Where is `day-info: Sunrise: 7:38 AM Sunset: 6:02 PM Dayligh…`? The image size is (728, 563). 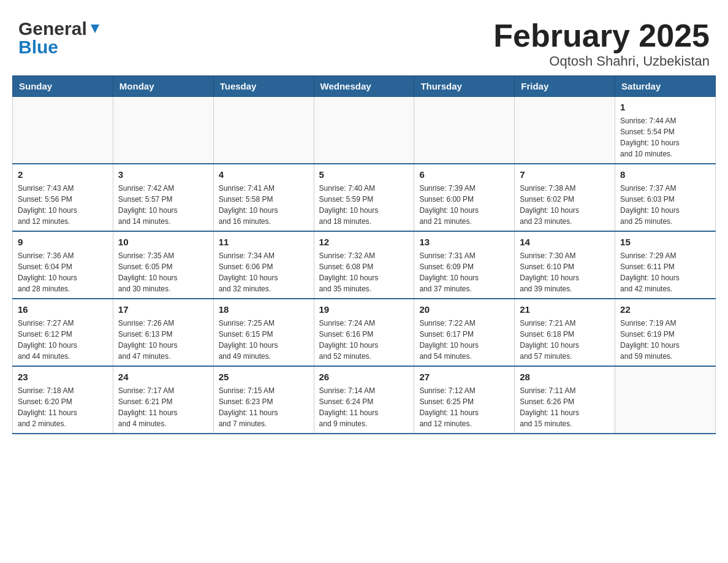
day-info: Sunrise: 7:38 AM Sunset: 6:02 PM Dayligh… is located at coordinates (565, 205).